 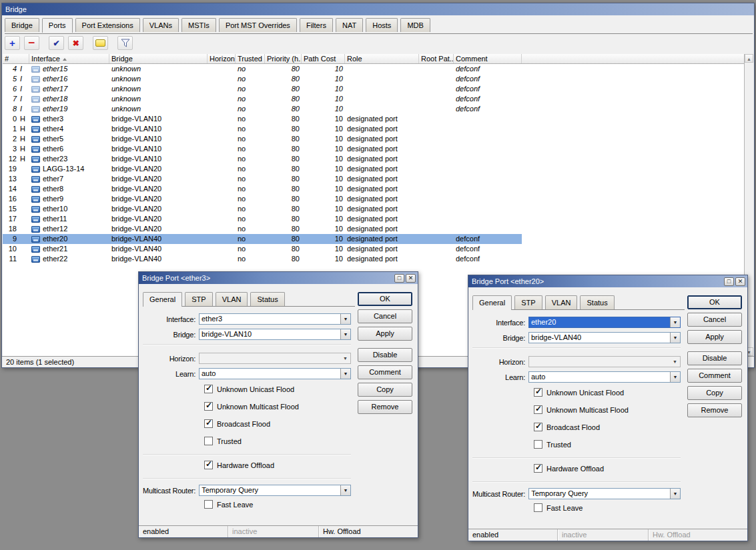 I want to click on tab-bridge: Bridge, so click(x=22, y=25).